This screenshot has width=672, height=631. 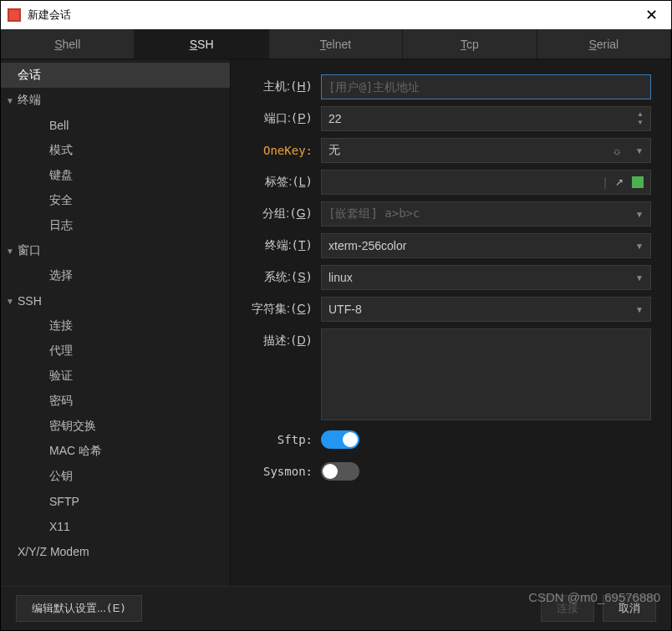 What do you see at coordinates (279, 246) in the screenshot?
I see `label-terminal: 终端:(T)` at bounding box center [279, 246].